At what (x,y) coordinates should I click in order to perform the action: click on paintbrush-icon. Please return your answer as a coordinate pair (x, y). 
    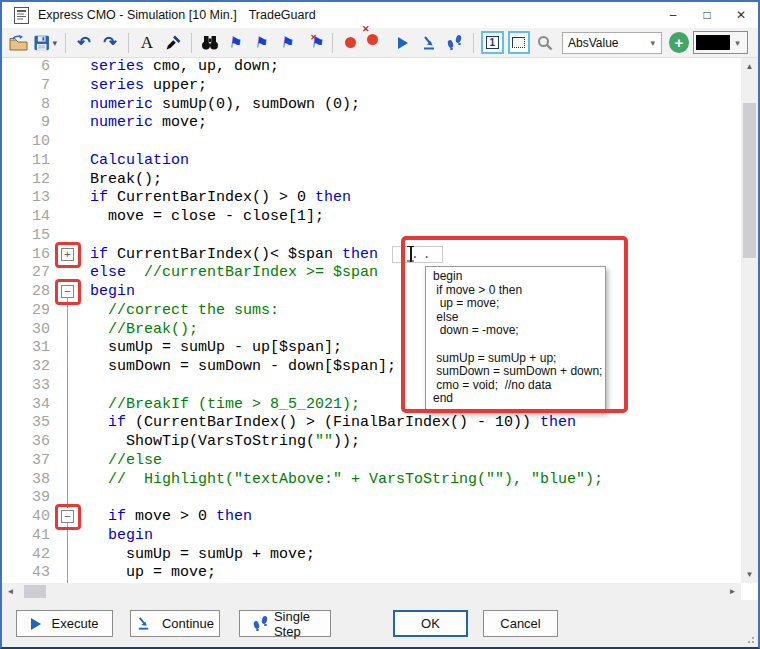
    Looking at the image, I should click on (173, 43).